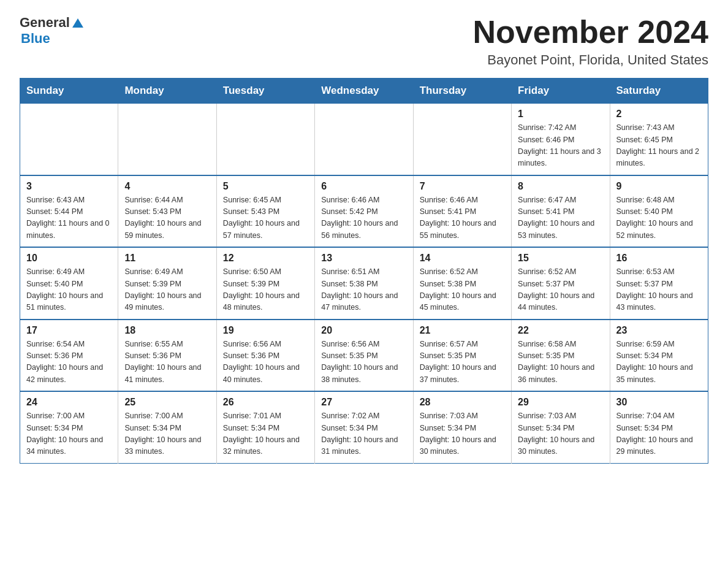 This screenshot has width=728, height=563. Describe the element at coordinates (69, 186) in the screenshot. I see `day-number: 3` at that location.